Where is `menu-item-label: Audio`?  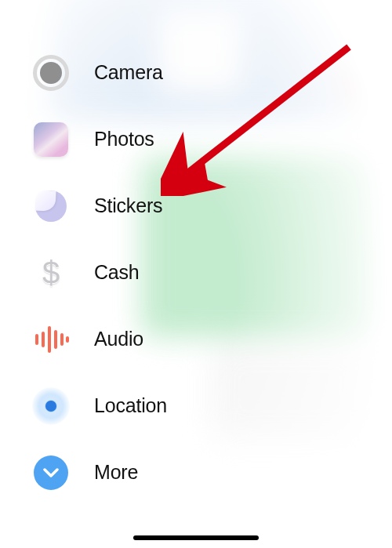
menu-item-label: Audio is located at coordinates (119, 339).